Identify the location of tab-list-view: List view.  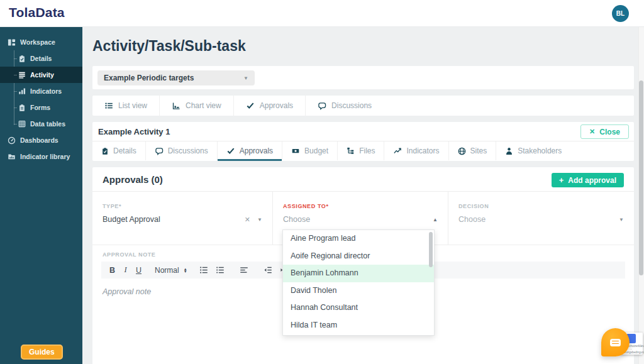
(126, 106).